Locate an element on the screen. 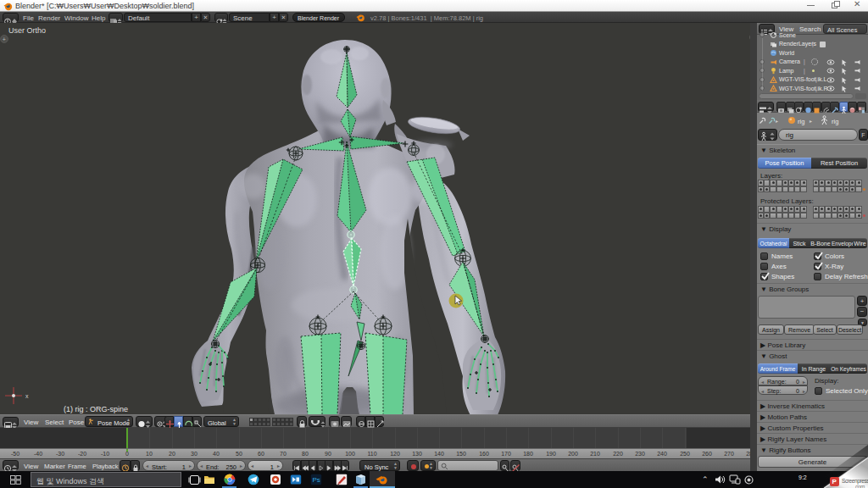  svg-text: User Ortho is located at coordinates (27, 30).